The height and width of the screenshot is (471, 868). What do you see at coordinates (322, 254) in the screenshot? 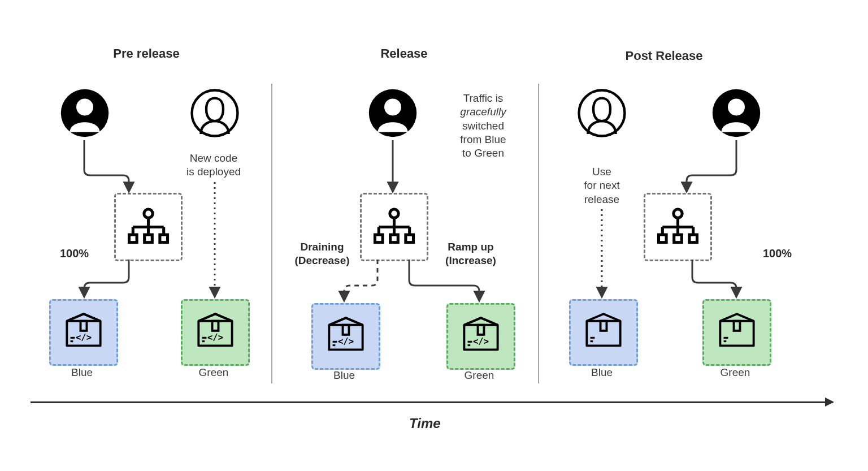
I see `label-draining: Draining(Decrease)` at bounding box center [322, 254].